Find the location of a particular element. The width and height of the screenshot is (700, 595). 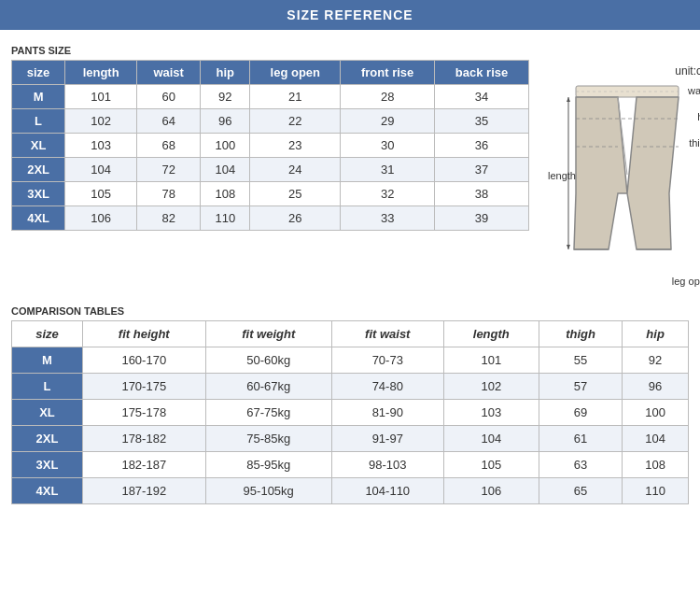

table-row: 4XL10682110263339 is located at coordinates (271, 219).